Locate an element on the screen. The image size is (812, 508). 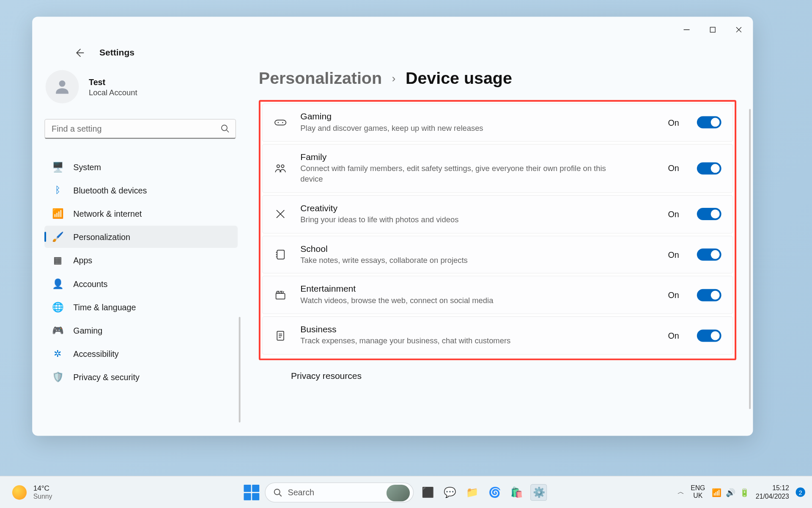
toggle-entertainment is located at coordinates (709, 295).